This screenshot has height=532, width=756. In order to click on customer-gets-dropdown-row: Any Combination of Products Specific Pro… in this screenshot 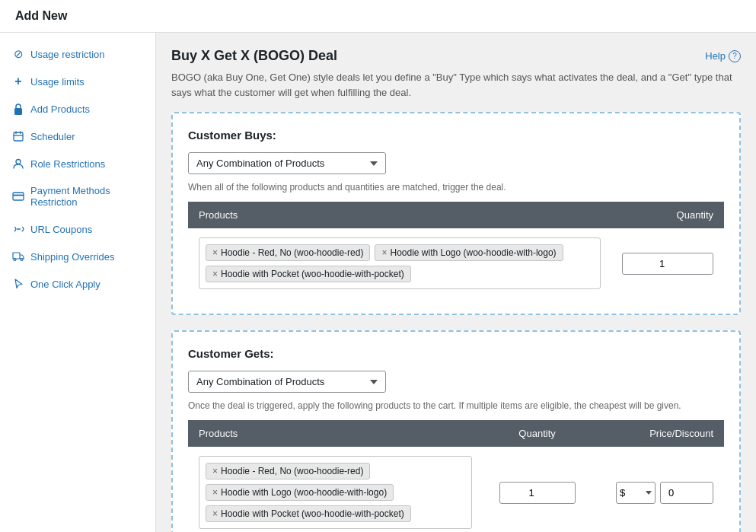, I will do `click(456, 382)`.